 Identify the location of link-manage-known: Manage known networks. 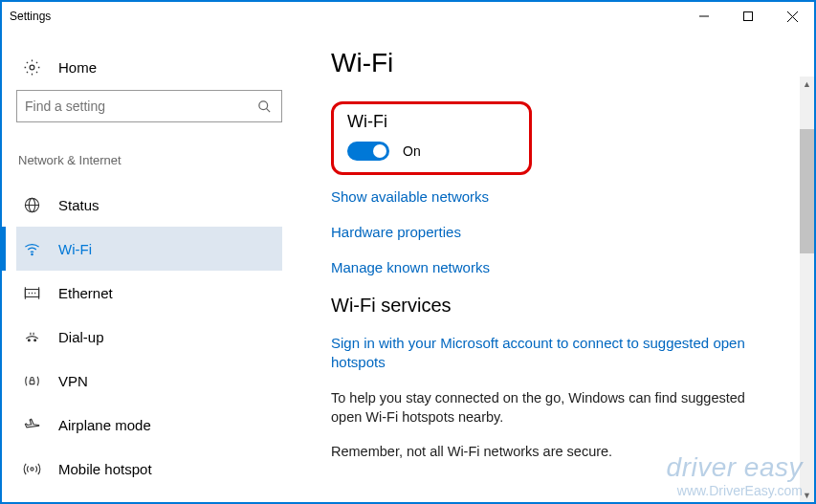
(559, 268).